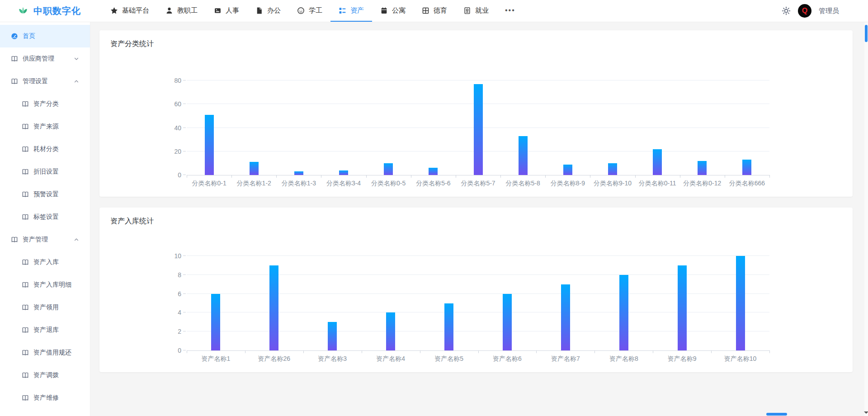  I want to click on sidebar-item-label: 资产退库, so click(46, 330).